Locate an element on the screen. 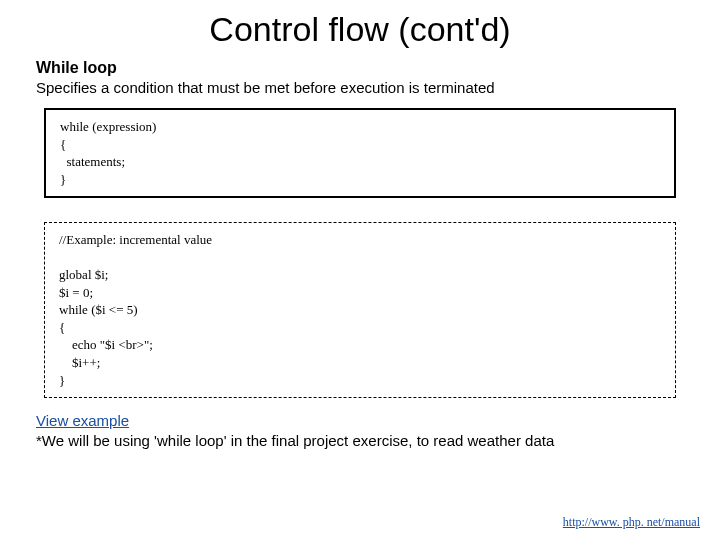  footer-manual-link: http://www. php. net/manual is located at coordinates (632, 522).